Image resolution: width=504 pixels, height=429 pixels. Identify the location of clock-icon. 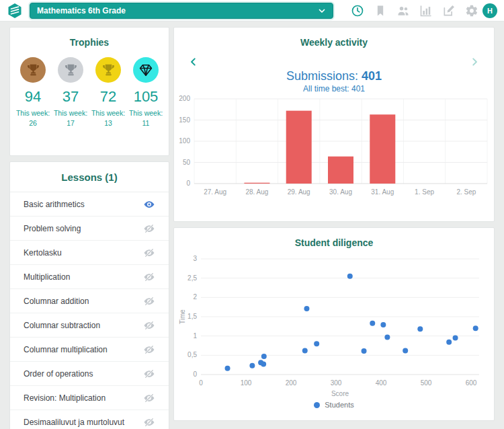
(358, 11).